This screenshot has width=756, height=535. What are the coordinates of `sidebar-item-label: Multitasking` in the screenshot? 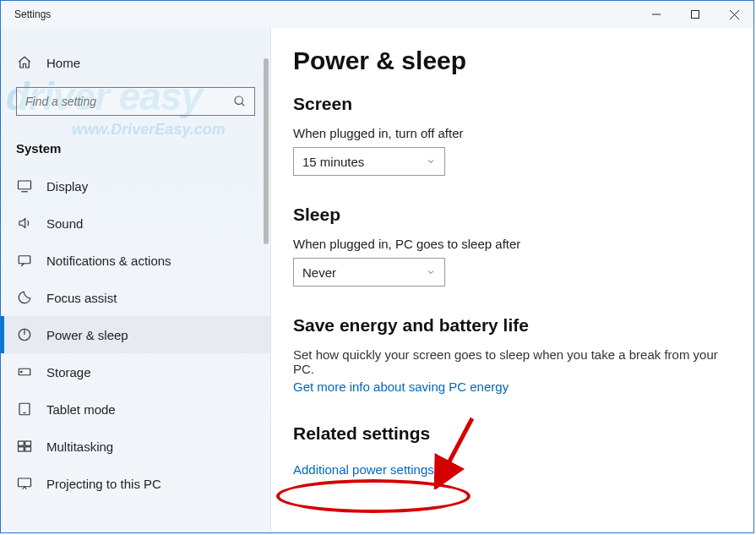 It's located at (79, 446).